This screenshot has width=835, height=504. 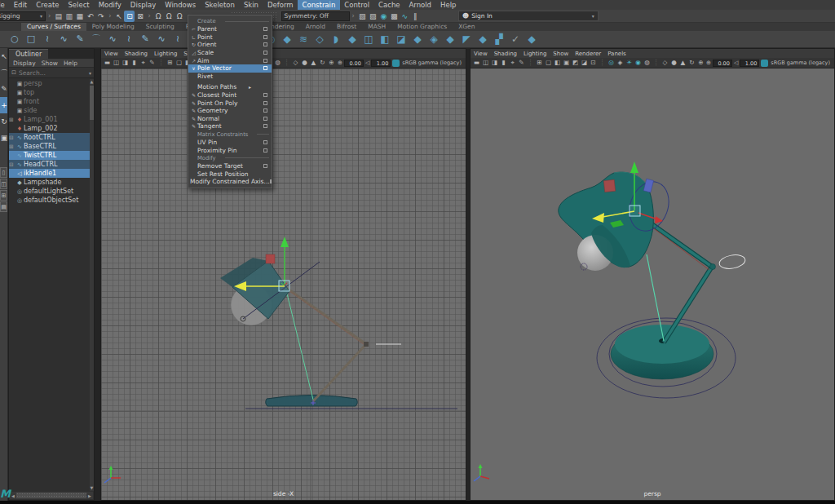 I want to click on shelf-tab: Motion Graphics, so click(x=422, y=27).